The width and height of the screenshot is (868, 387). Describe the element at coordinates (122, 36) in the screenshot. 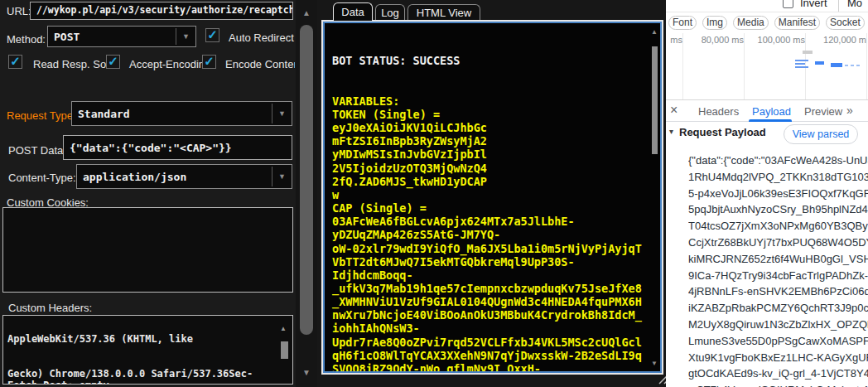

I see `method-dropdown: POST ▼` at that location.